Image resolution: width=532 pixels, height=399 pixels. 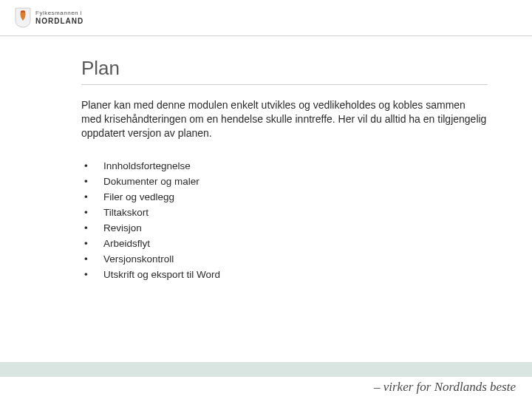 What do you see at coordinates (284, 244) in the screenshot?
I see `list-item: •Arbeidsflyt` at bounding box center [284, 244].